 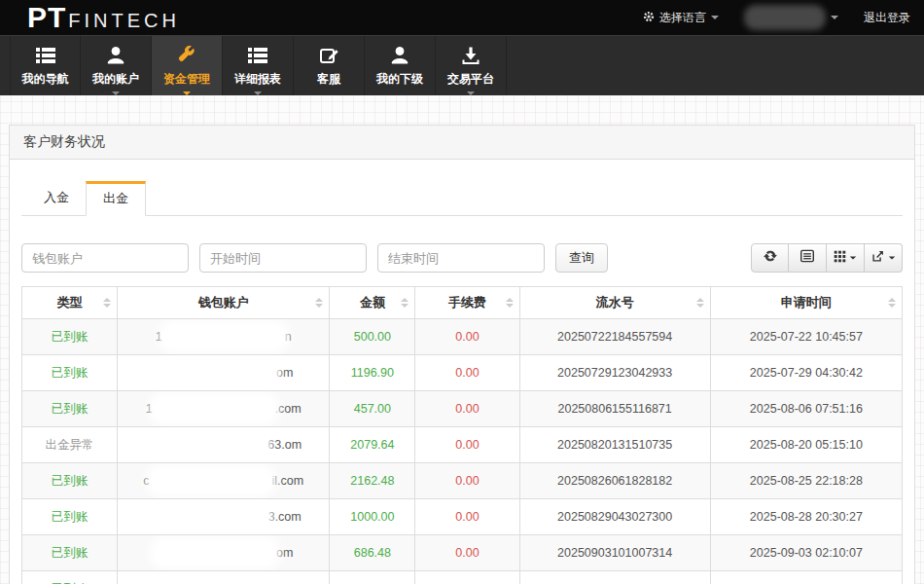 I want to click on nav-item-2: 资金管理, so click(x=187, y=66).